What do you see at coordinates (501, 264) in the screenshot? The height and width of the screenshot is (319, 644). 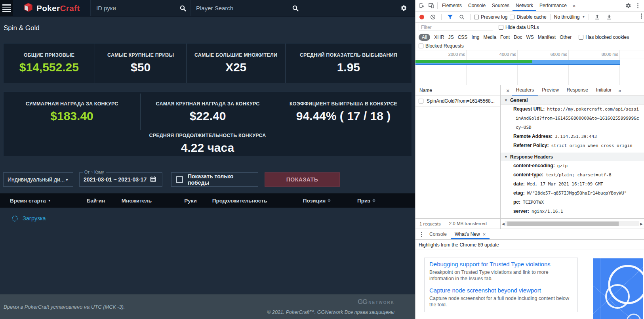 I see `whats-new-link: Debugging support for Trusted Type viola…` at bounding box center [501, 264].